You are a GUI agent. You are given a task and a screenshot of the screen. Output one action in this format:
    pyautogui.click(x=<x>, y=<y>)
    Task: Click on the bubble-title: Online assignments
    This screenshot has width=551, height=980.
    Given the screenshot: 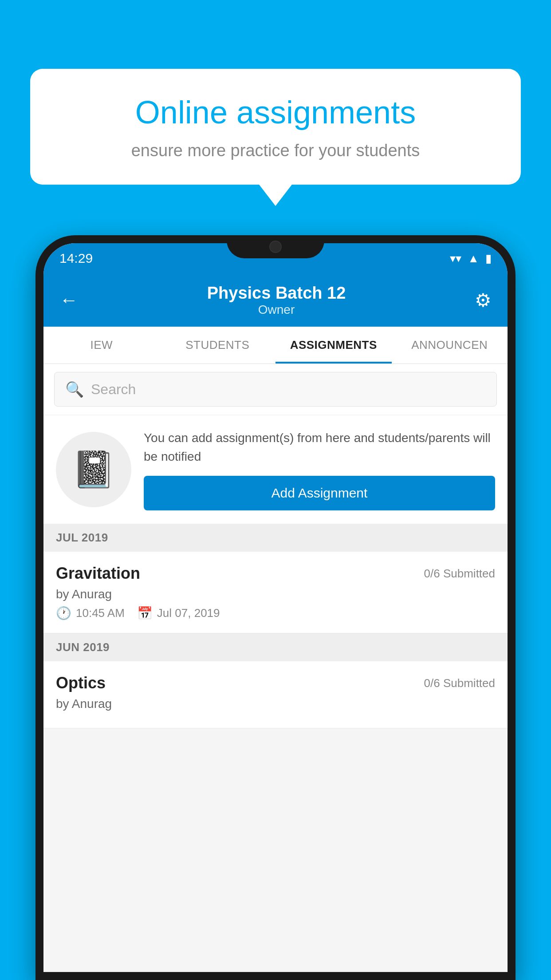 What is the action you would take?
    pyautogui.click(x=276, y=112)
    